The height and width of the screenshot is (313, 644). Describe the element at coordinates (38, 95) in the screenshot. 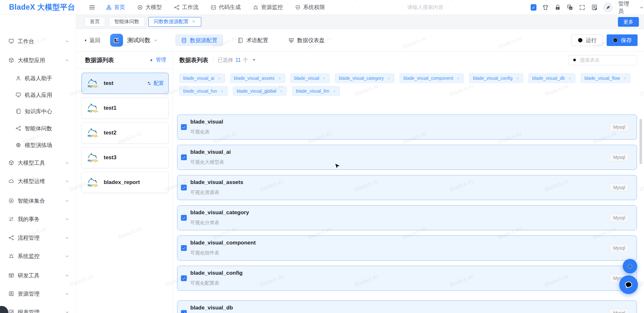

I see `sidebar-item-robot-app: 机器人应用` at that location.